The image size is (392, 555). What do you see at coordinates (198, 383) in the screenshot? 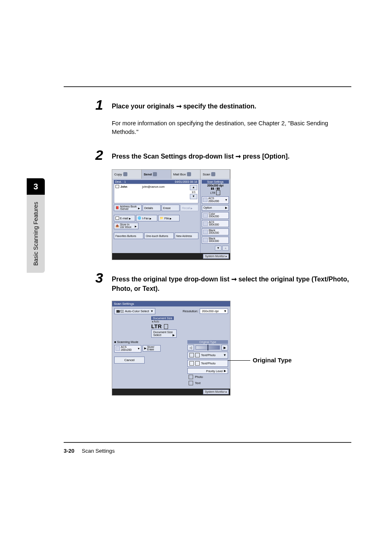
I see `text-label: Text` at bounding box center [198, 383].